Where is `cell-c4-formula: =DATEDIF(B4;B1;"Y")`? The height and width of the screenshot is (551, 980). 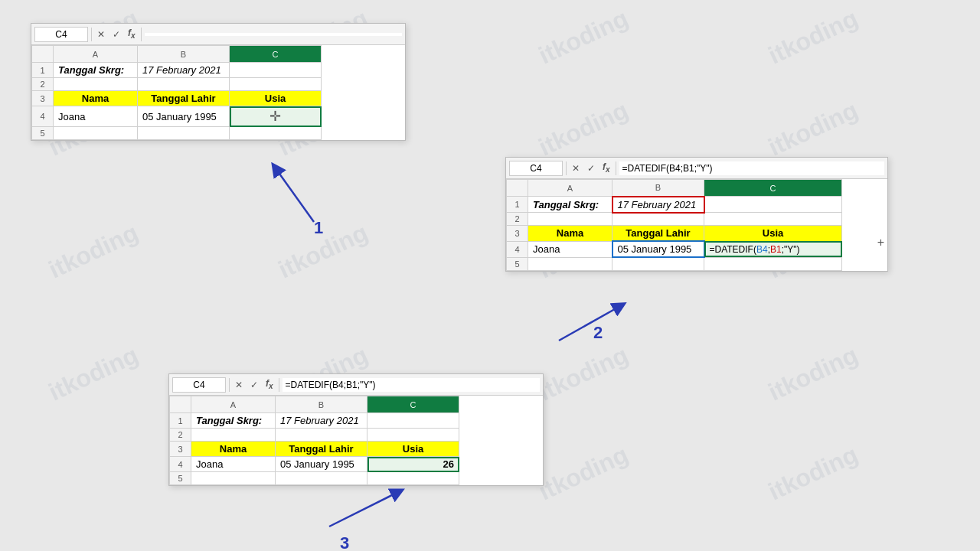
cell-c4-formula: =DATEDIF(B4;B1;"Y") is located at coordinates (773, 249).